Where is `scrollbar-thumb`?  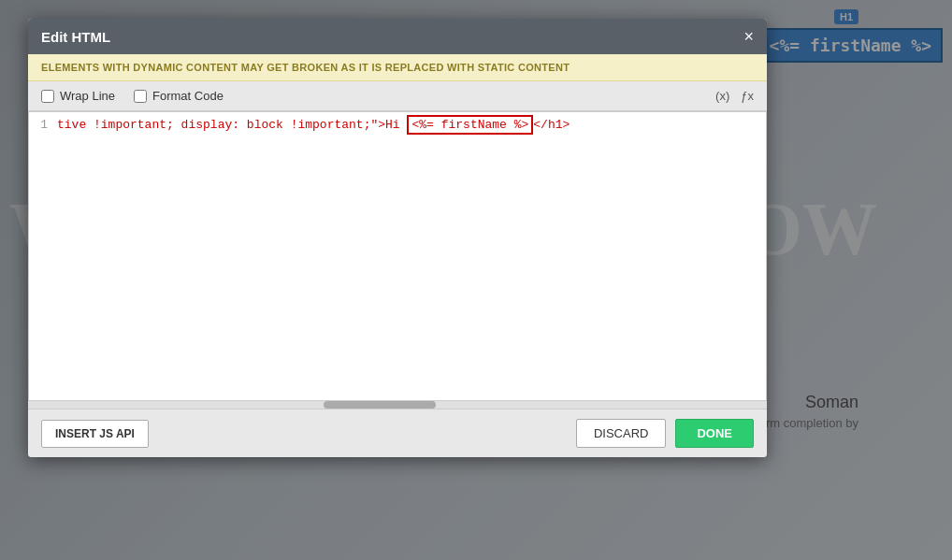 scrollbar-thumb is located at coordinates (380, 405).